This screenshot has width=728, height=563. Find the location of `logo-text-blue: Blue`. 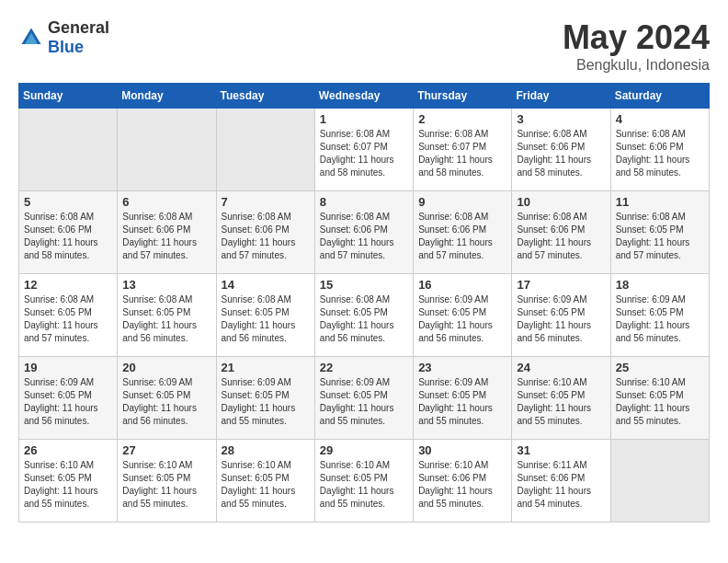

logo-text-blue: Blue is located at coordinates (66, 47).